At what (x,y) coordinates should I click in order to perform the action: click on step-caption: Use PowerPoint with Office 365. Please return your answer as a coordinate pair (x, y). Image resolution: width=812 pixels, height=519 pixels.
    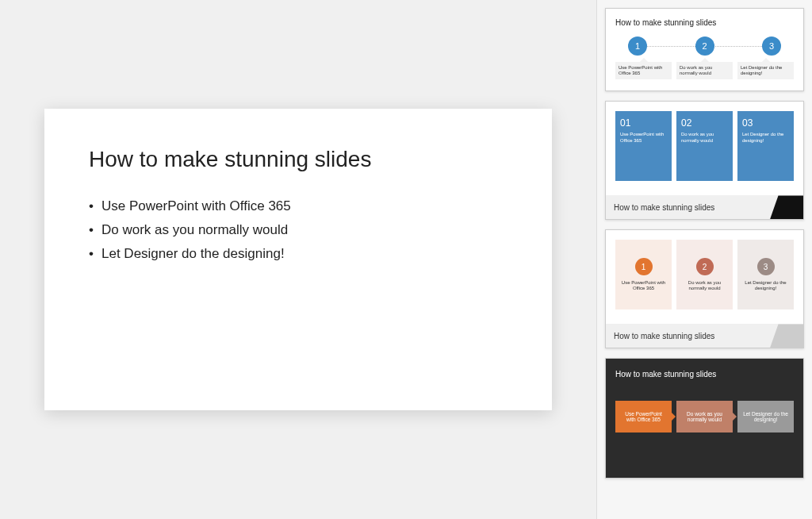
    Looking at the image, I should click on (644, 71).